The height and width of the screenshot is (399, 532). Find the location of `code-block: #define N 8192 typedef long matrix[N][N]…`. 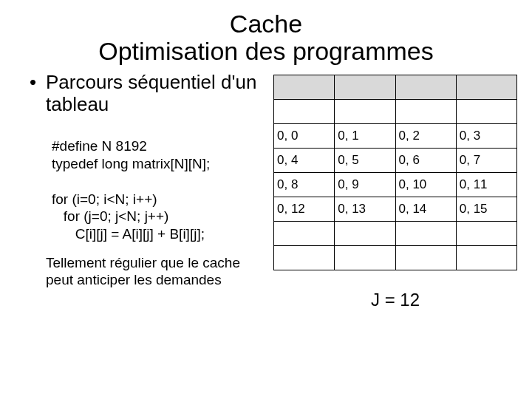

code-block: #define N 8192 typedef long matrix[N][N]… is located at coordinates (159, 182).